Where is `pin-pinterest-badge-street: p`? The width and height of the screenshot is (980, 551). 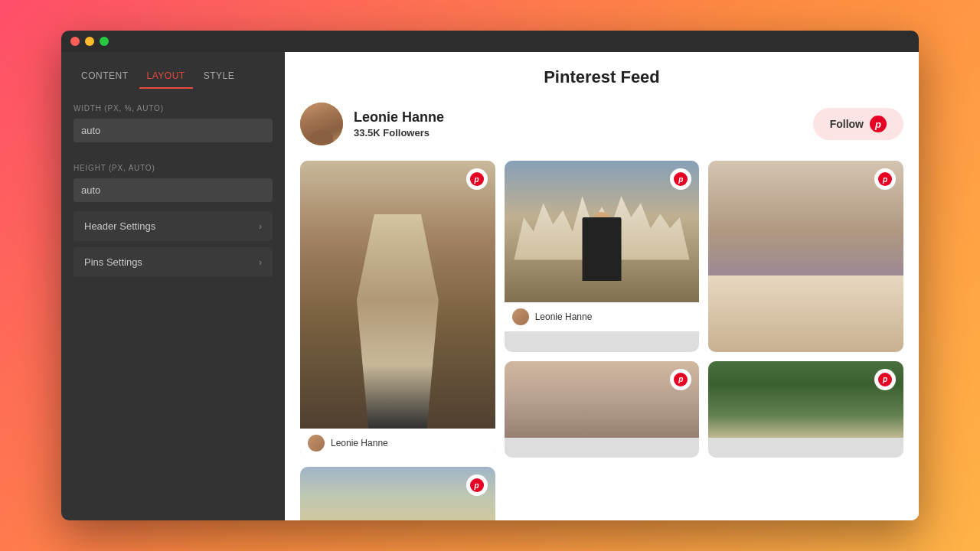
pin-pinterest-badge-street: p is located at coordinates (681, 380).